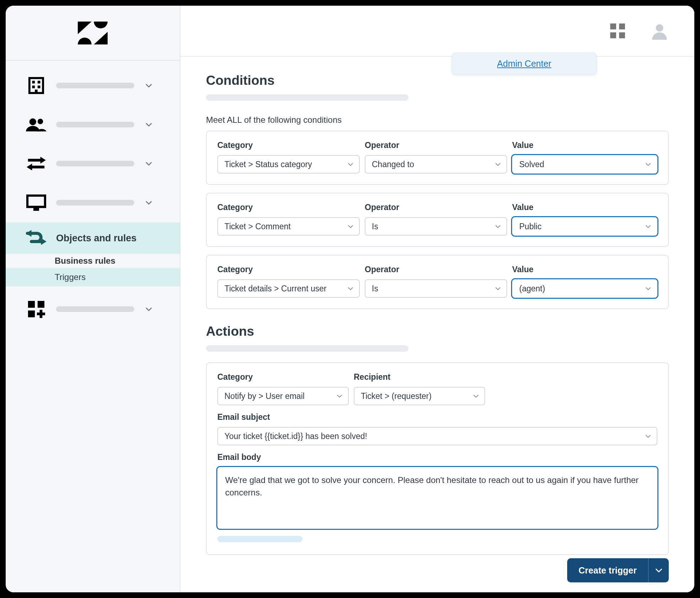 This screenshot has width=700, height=598. I want to click on nav-item-account, so click(93, 86).